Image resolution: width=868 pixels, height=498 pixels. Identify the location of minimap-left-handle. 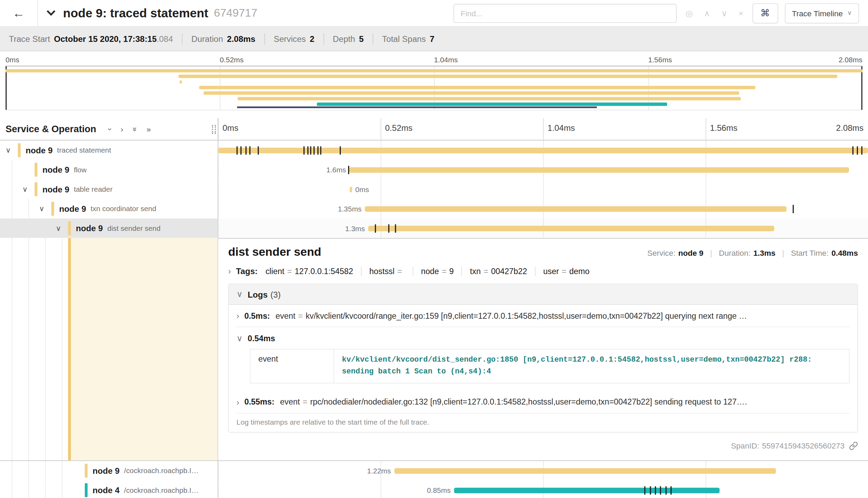
(6, 88).